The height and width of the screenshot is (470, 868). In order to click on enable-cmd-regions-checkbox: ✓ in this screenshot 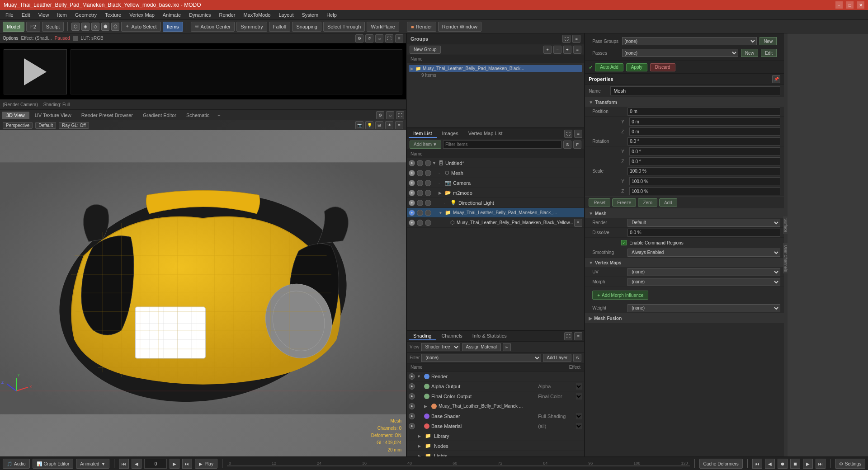, I will do `click(624, 243)`.